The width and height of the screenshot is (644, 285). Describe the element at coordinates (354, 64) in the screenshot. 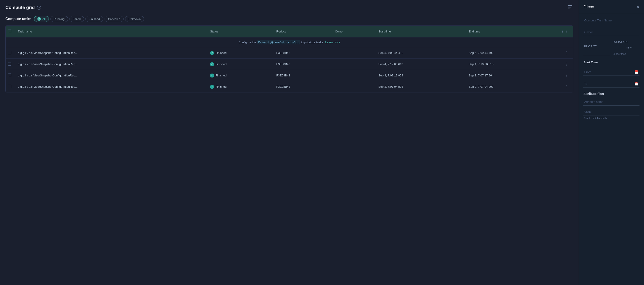

I see `row-2-owner` at that location.